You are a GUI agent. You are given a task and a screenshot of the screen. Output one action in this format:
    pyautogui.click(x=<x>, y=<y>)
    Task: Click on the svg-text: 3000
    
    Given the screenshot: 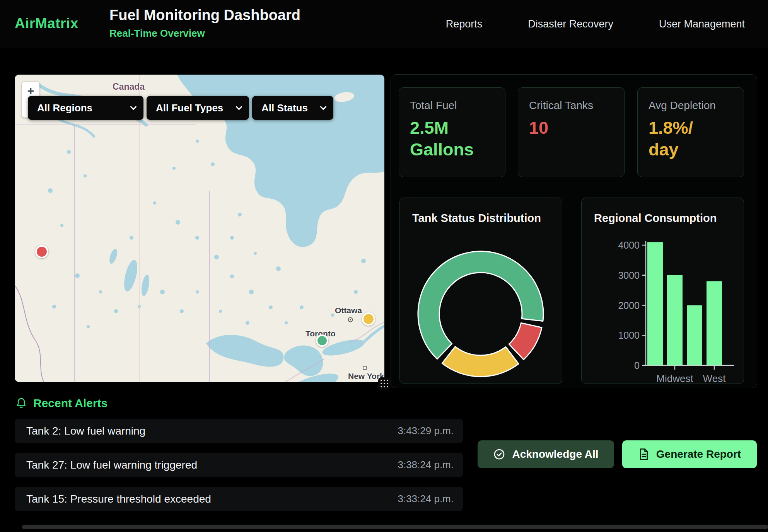 What is the action you would take?
    pyautogui.click(x=629, y=275)
    